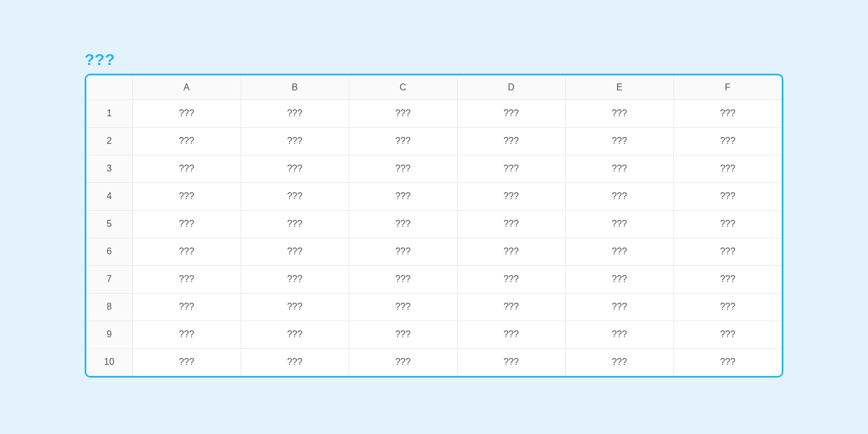 The image size is (868, 434). What do you see at coordinates (295, 307) in the screenshot?
I see `cell-B8: ???` at bounding box center [295, 307].